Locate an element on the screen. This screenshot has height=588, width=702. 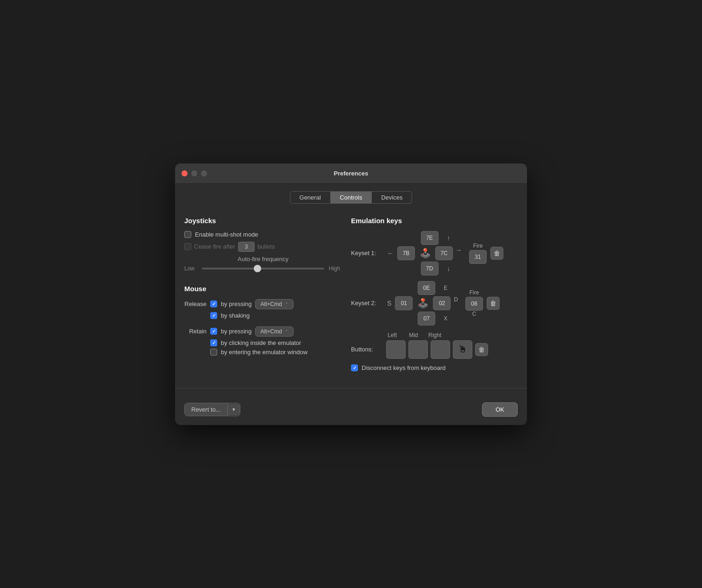
keyset2-left-btn: 01 is located at coordinates (404, 303).